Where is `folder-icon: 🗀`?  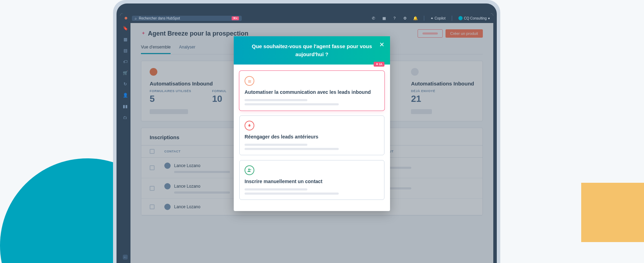
folder-icon: 🗀 is located at coordinates (125, 118).